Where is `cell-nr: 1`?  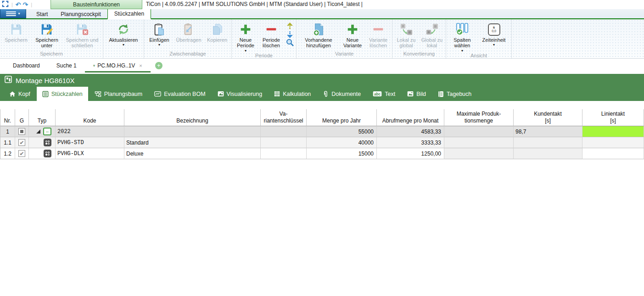
cell-nr: 1 is located at coordinates (8, 132).